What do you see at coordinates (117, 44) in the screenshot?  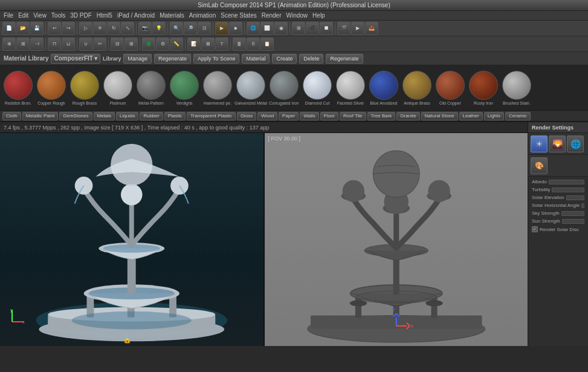 I see `toolbar-btn-mirror: ⊟` at bounding box center [117, 44].